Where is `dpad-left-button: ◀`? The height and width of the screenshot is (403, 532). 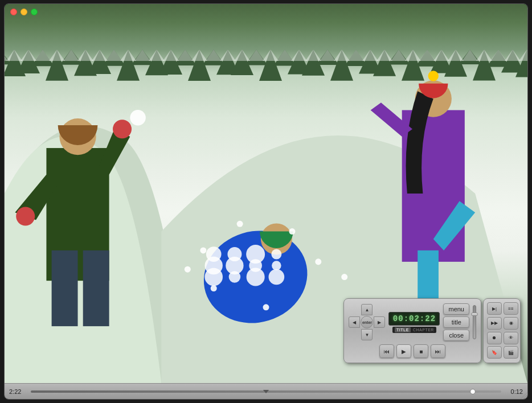 dpad-left-button: ◀ is located at coordinates (354, 322).